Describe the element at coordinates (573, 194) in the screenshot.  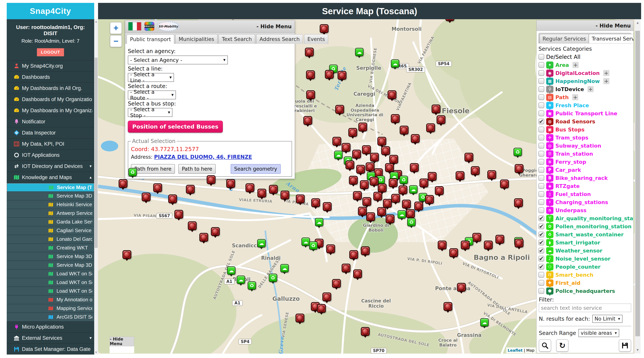
I see `category-label: Fuel_station` at that location.